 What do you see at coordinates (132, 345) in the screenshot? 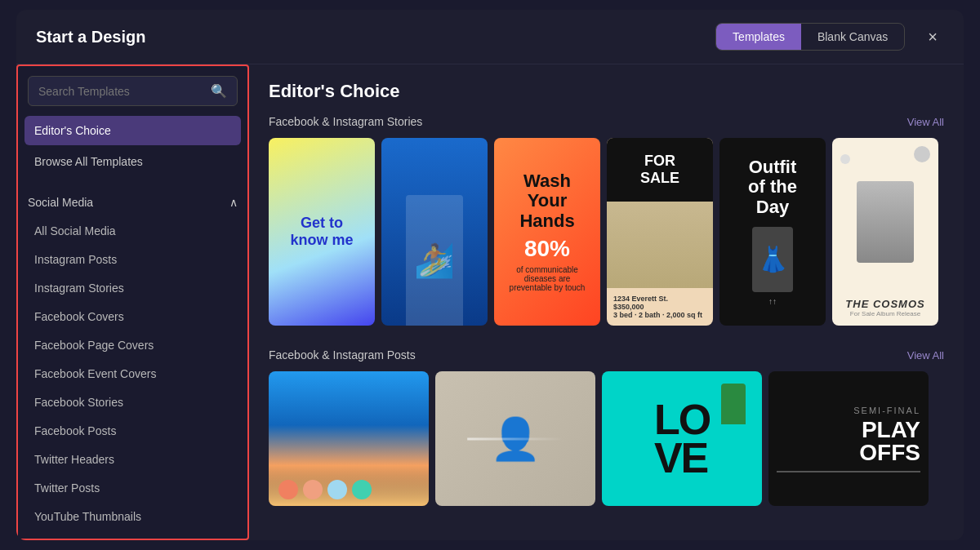
I see `sidebar-item-facebook-page-covers: Facebook Page Covers` at bounding box center [132, 345].